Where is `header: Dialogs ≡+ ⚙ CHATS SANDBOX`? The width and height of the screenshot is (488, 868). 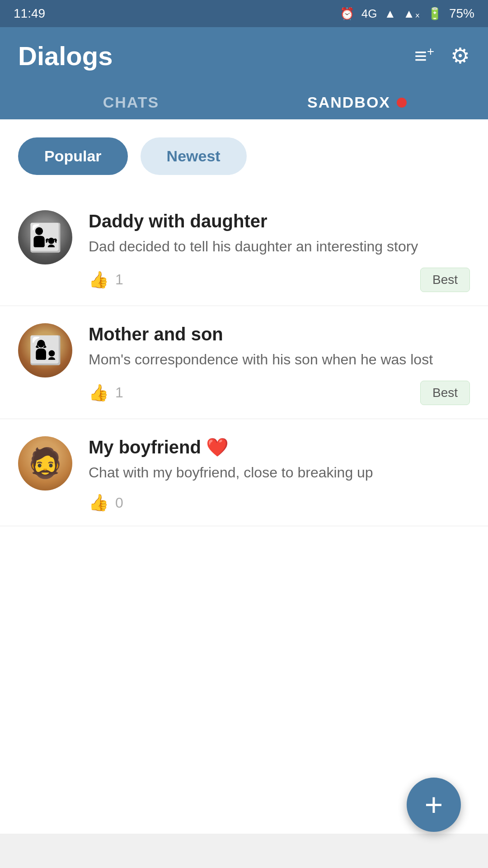 header: Dialogs ≡+ ⚙ CHATS SANDBOX is located at coordinates (244, 73).